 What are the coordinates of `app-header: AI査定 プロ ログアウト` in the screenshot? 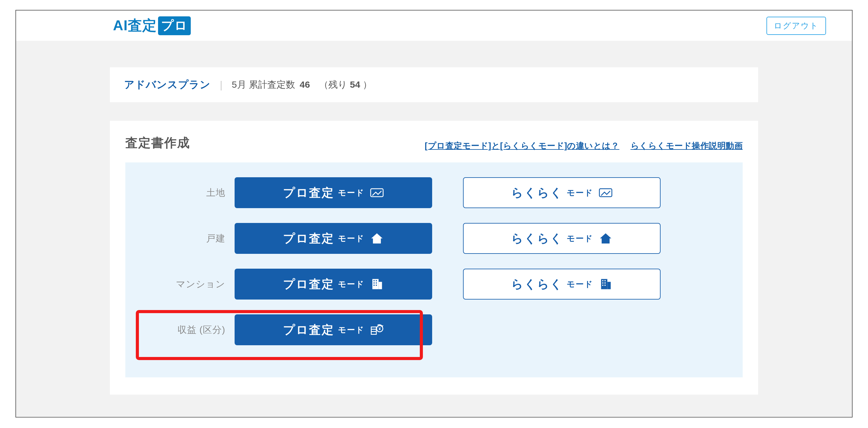 It's located at (434, 26).